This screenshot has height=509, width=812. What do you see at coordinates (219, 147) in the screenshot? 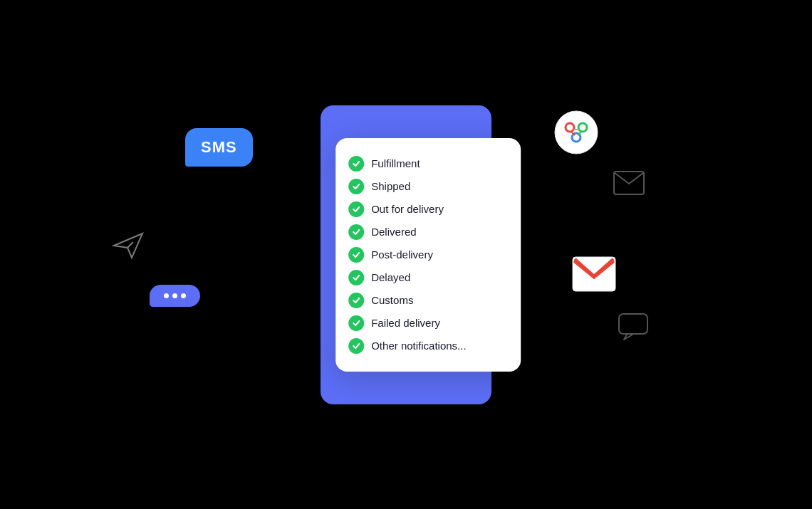
I see `sms-bubble: SMS` at bounding box center [219, 147].